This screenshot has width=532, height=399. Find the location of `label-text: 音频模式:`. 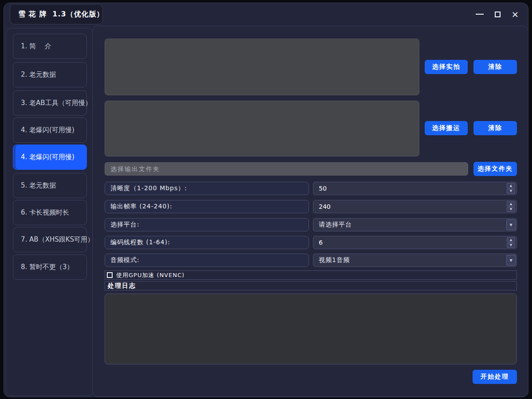

label-text: 音频模式: is located at coordinates (125, 260).